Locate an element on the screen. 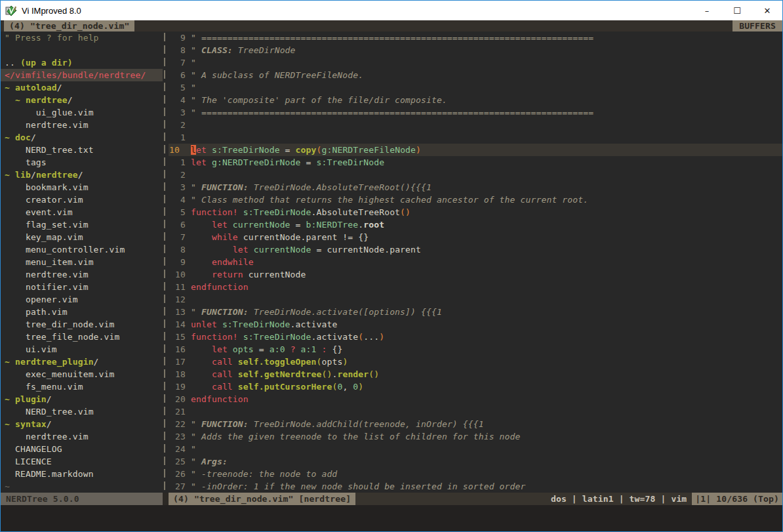  tree-item: ~ nerdtree/ is located at coordinates (81, 100).